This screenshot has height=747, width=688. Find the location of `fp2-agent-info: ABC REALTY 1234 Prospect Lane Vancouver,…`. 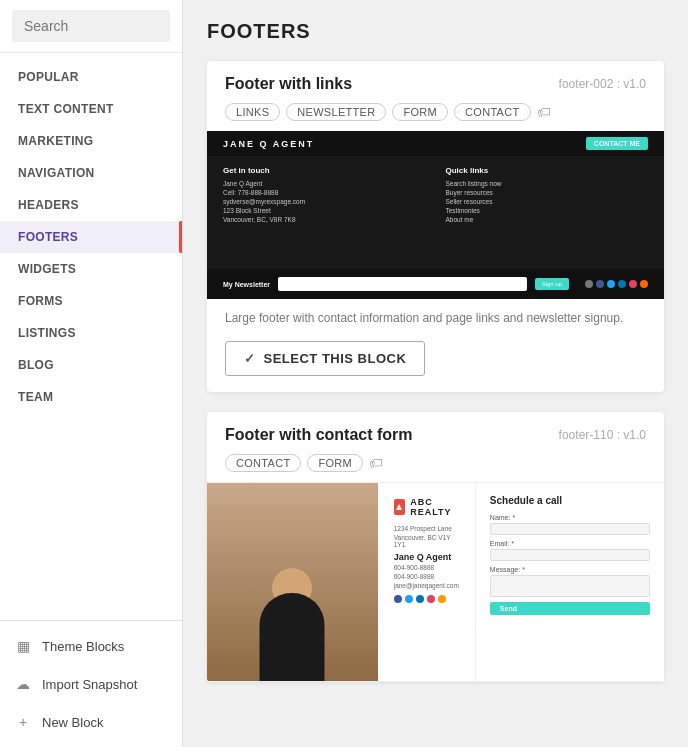

fp2-agent-info: ABC REALTY 1234 Prospect Lane Vancouver,… is located at coordinates (426, 582).